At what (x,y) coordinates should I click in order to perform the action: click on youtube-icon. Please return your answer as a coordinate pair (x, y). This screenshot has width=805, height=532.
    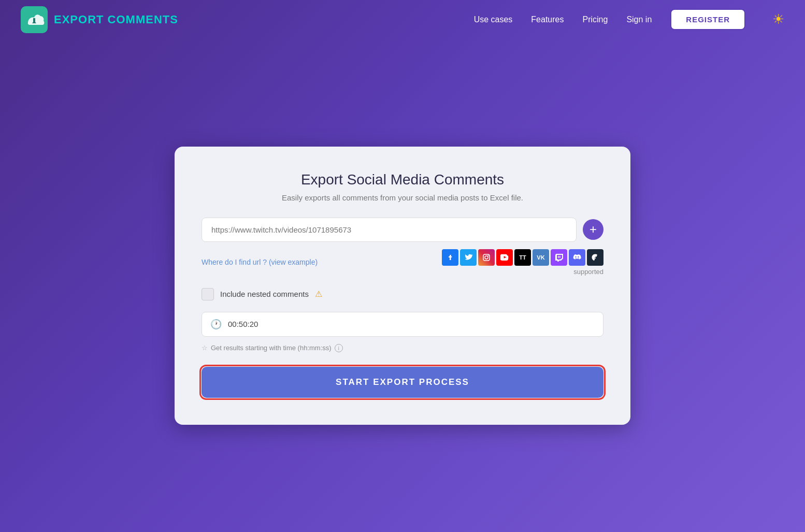
    Looking at the image, I should click on (505, 257).